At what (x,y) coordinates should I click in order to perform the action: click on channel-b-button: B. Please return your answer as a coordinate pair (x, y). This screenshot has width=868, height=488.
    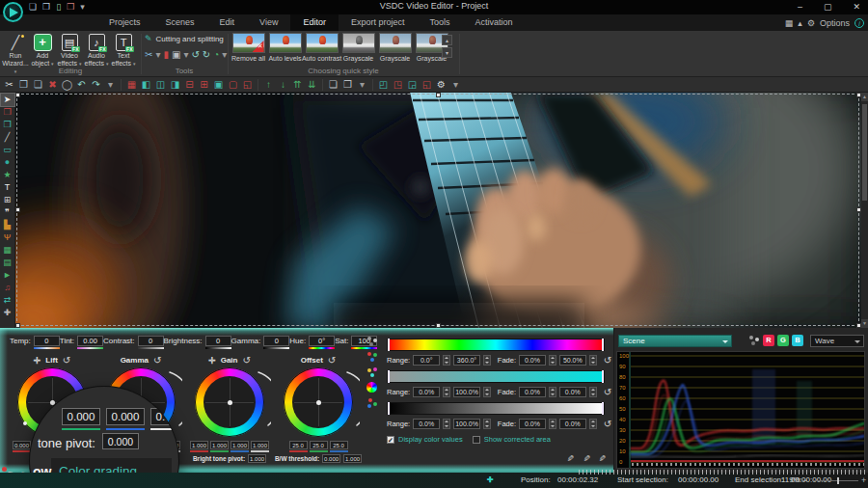
    Looking at the image, I should click on (798, 340).